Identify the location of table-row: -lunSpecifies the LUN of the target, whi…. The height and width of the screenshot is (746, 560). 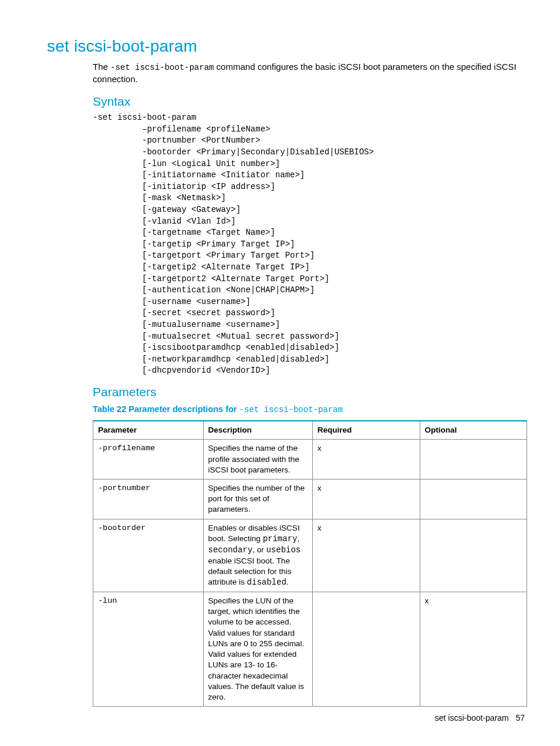
(310, 649).